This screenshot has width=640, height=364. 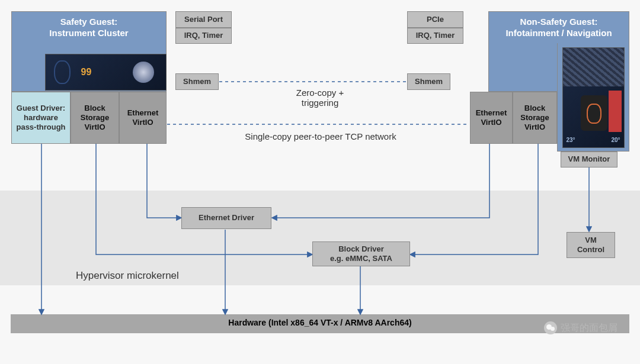 What do you see at coordinates (435, 20) in the screenshot?
I see `pcie-box: PCIe` at bounding box center [435, 20].